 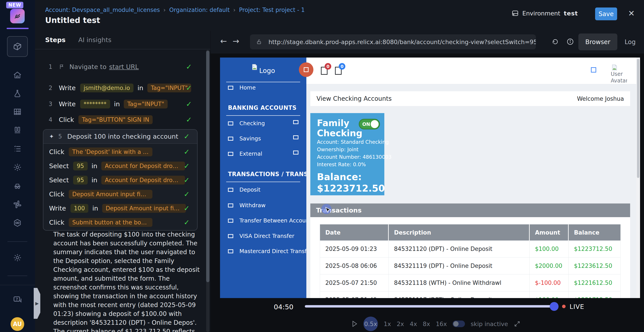 What do you see at coordinates (18, 223) in the screenshot?
I see `rail-item-api-link` at bounding box center [18, 223].